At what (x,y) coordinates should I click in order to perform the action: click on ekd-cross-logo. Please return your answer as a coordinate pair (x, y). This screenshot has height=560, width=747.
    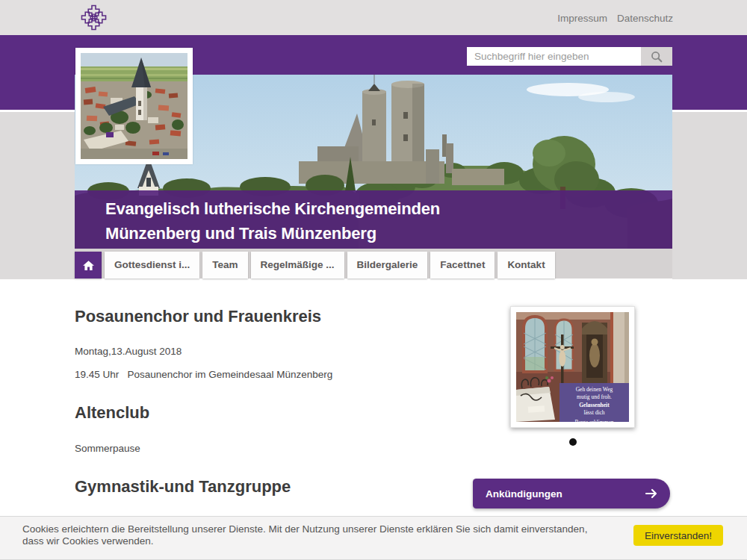
    Looking at the image, I should click on (94, 18).